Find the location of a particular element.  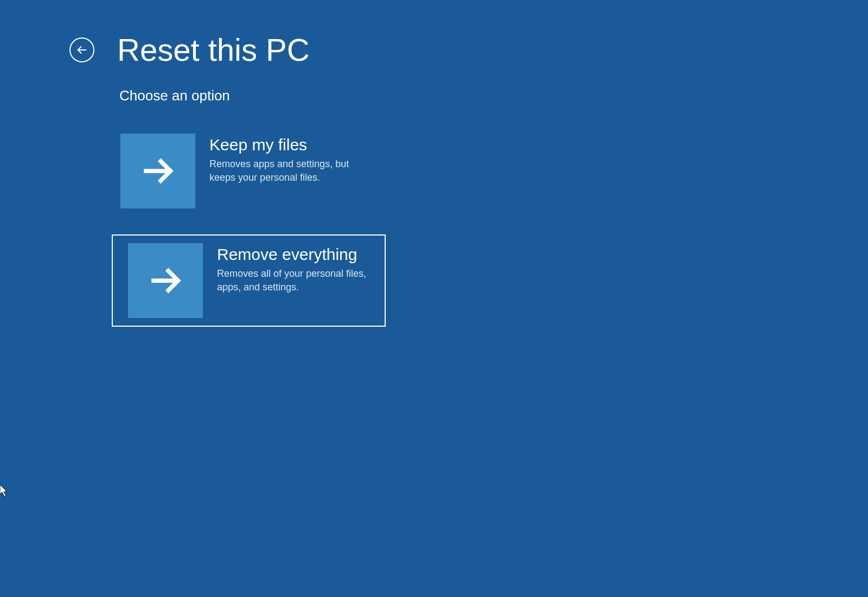

back-button is located at coordinates (82, 50).